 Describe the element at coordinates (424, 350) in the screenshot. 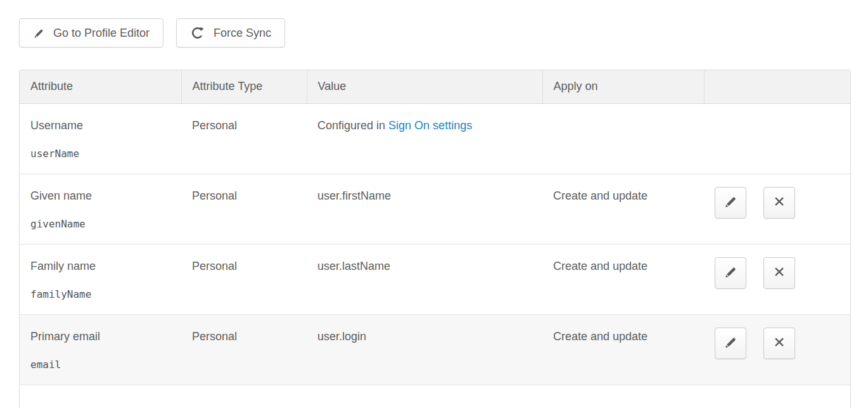

I see `value-cell: user.login` at that location.